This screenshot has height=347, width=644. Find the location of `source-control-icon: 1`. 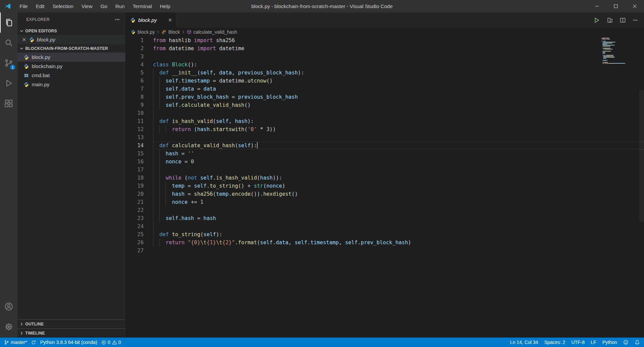

source-control-icon: 1 is located at coordinates (9, 63).